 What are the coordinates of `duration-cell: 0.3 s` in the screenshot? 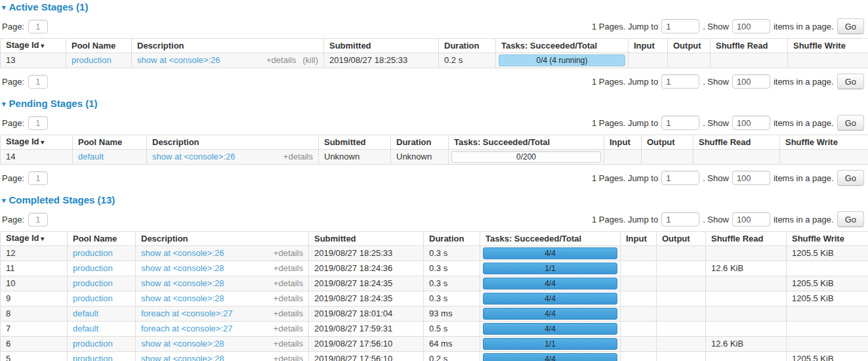 It's located at (452, 284).